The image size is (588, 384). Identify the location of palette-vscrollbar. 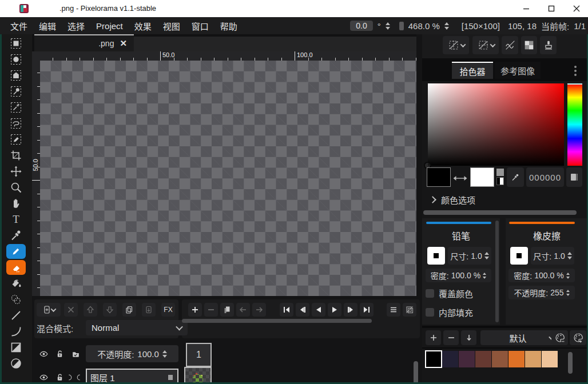
(570, 363).